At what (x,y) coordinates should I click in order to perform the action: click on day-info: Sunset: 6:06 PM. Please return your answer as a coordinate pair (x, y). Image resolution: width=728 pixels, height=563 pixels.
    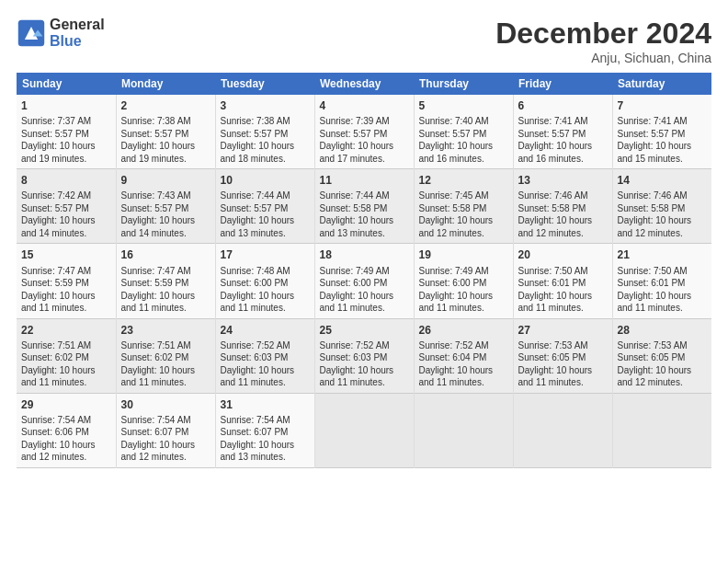
    Looking at the image, I should click on (66, 432).